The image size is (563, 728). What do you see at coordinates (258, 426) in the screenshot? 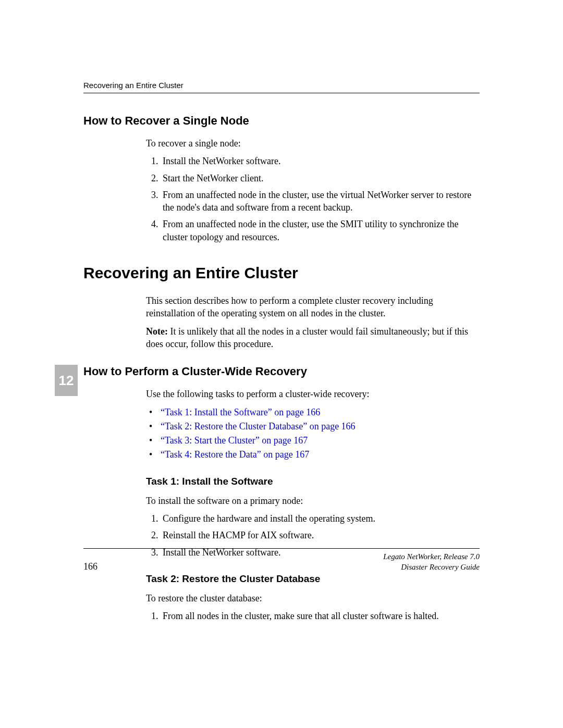
I see `xref-link: “Task 2: Restore the Cluster Database” o…` at bounding box center [258, 426].